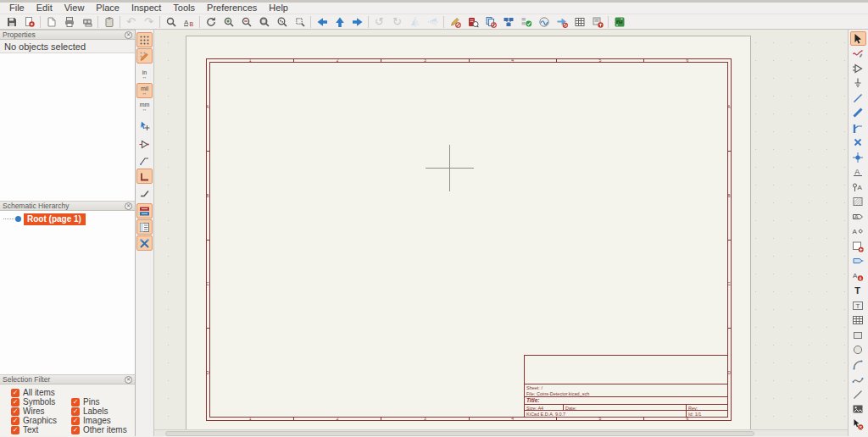 The width and height of the screenshot is (868, 437). What do you see at coordinates (144, 75) in the screenshot?
I see `units-inches-button: in ↔` at bounding box center [144, 75].